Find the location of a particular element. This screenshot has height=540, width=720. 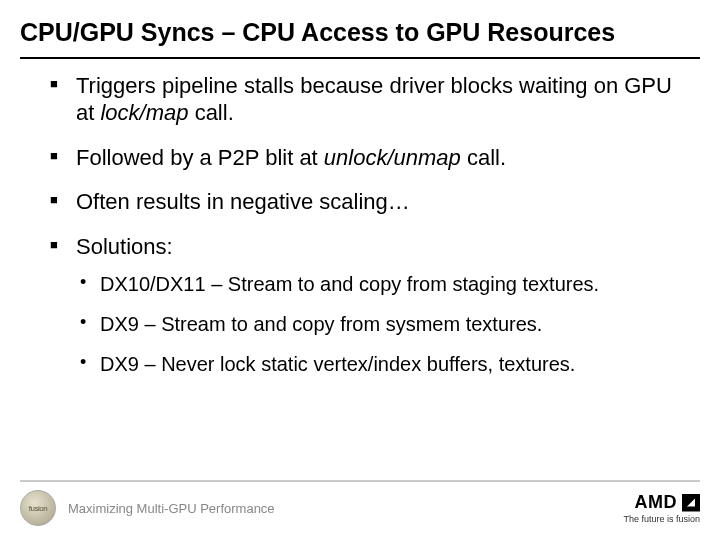

title-divider is located at coordinates (360, 58).